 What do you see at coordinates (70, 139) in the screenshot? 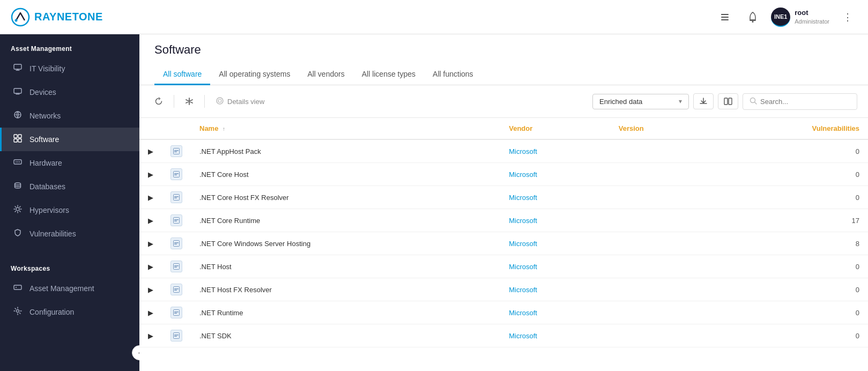
I see `sidebar-item-software: Software` at bounding box center [70, 139].